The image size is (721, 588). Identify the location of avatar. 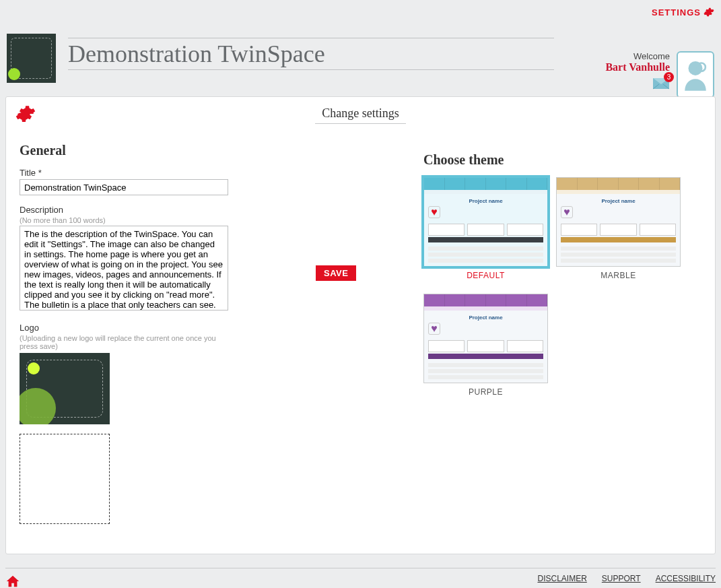
(695, 75).